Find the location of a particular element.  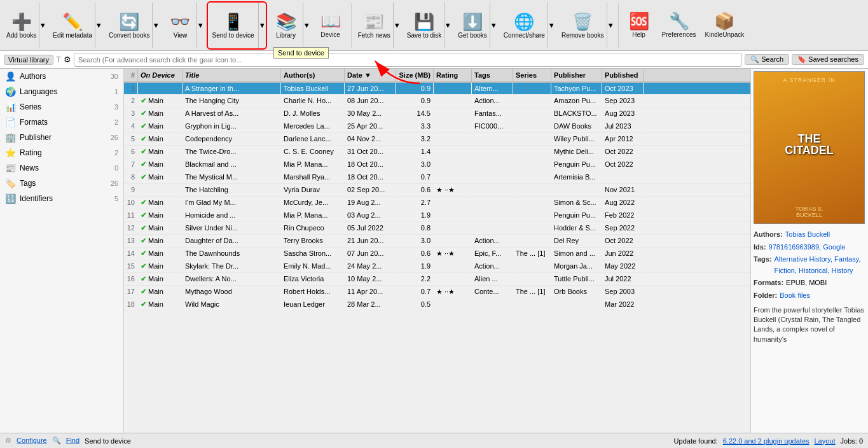

sidebar-count-series: 3 is located at coordinates (116, 107).